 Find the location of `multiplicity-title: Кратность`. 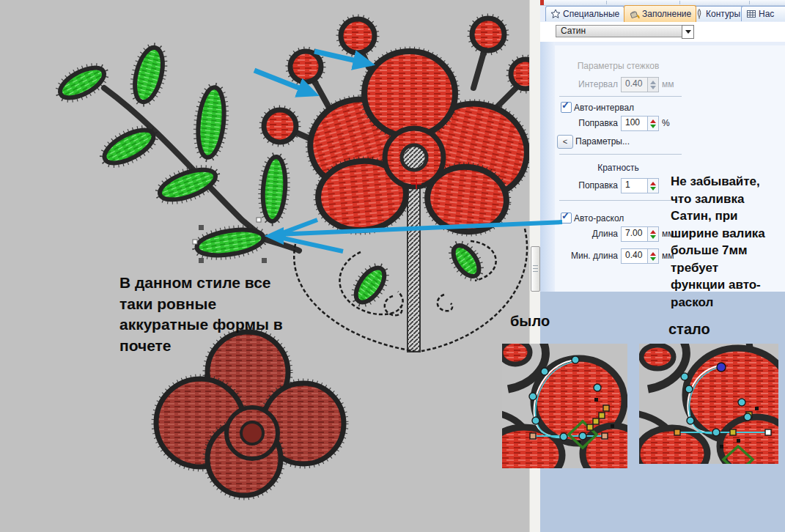

multiplicity-title: Кратность is located at coordinates (619, 168).